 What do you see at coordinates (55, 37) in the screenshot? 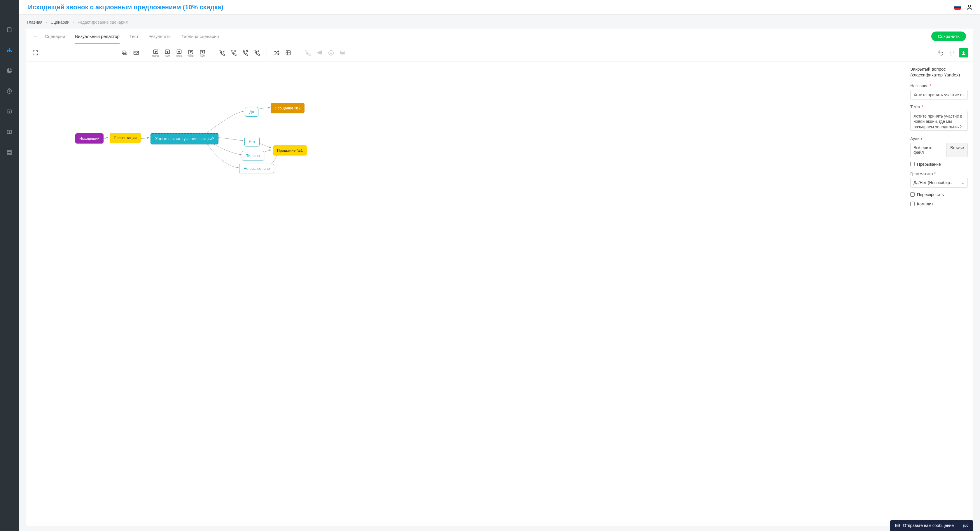
I see `tab-scenarios: Сценарии` at bounding box center [55, 37].